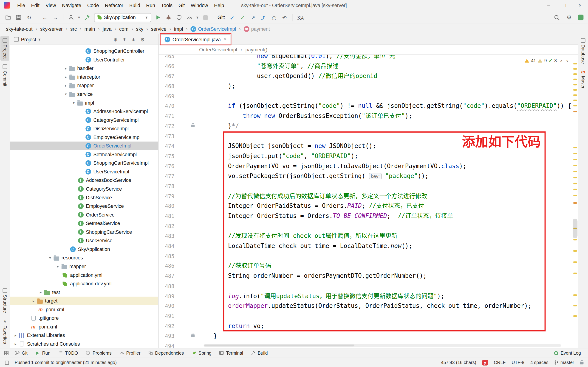  Describe the element at coordinates (583, 80) in the screenshot. I see `stripe-maven: mMaven` at that location.